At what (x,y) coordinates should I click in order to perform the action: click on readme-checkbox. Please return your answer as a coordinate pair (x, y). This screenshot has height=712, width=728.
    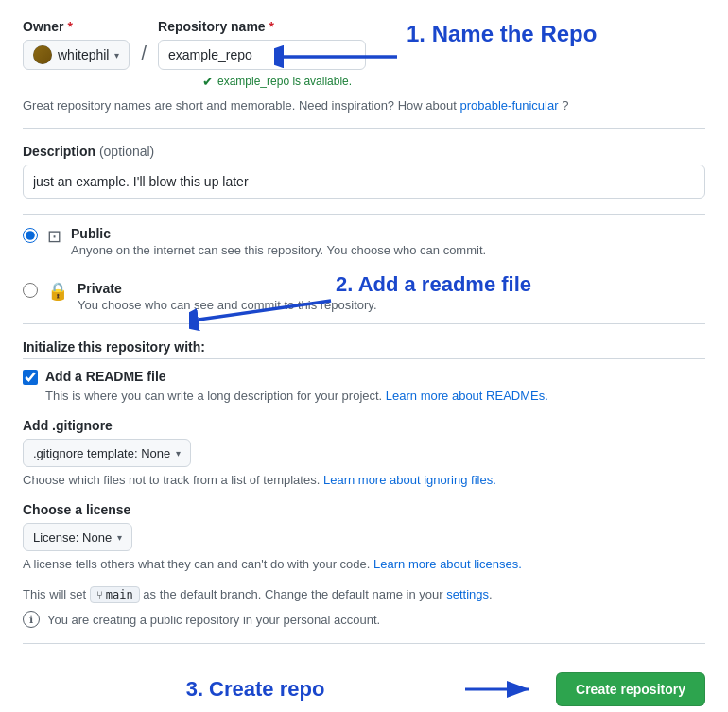
    Looking at the image, I should click on (30, 377).